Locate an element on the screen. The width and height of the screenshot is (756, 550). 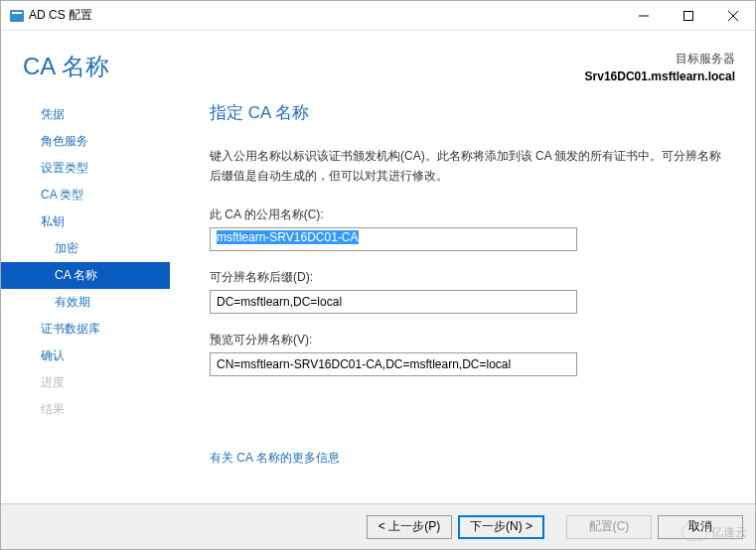
next-button: 下一步(N) > is located at coordinates (501, 527).